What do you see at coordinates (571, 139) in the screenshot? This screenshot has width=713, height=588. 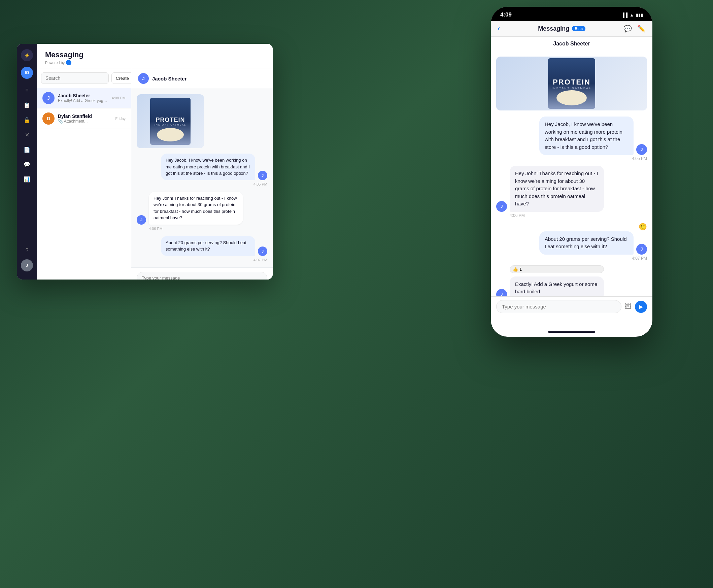 I see `phone-message-group: Hey Jacob, I know we've been working on …` at bounding box center [571, 139].